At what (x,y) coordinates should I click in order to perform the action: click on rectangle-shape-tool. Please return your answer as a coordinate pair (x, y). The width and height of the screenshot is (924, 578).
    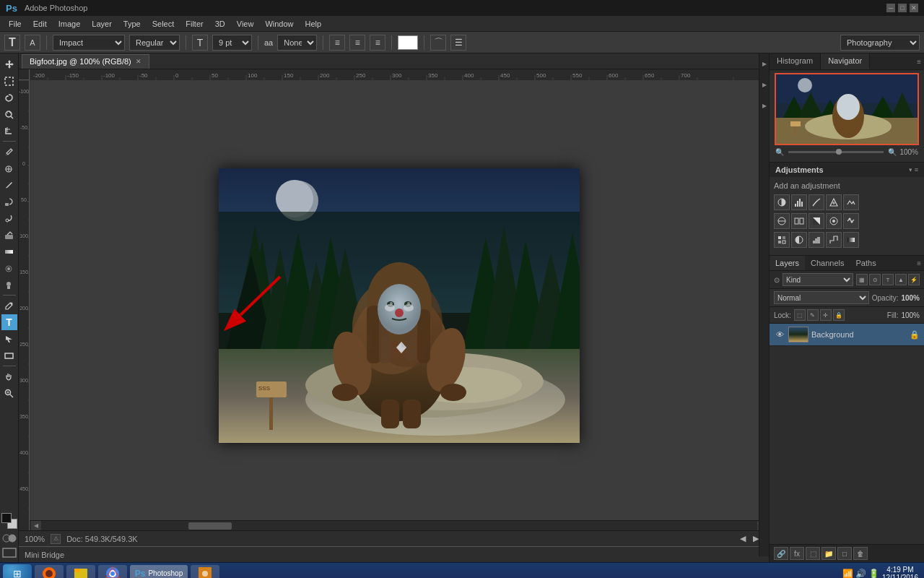
    Looking at the image, I should click on (9, 355).